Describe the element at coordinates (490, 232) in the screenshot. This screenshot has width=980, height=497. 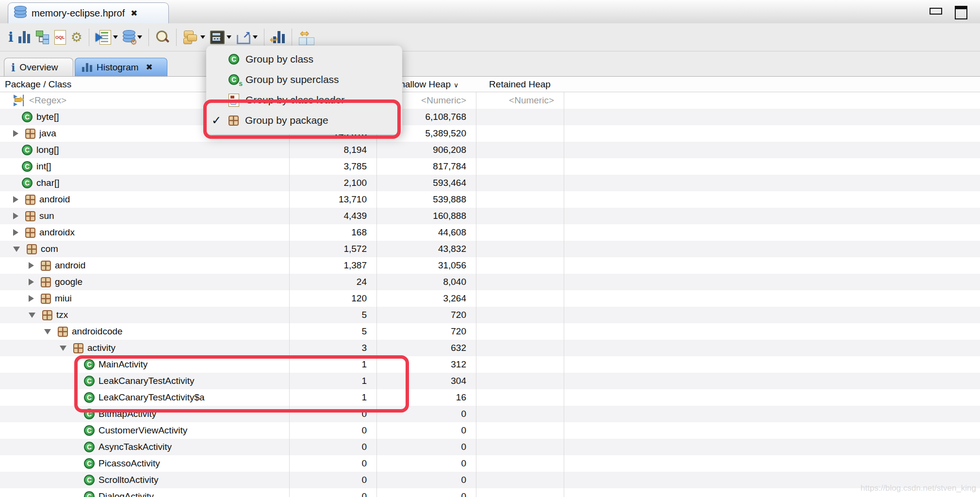
I see `table-row: androidx16844,608` at that location.